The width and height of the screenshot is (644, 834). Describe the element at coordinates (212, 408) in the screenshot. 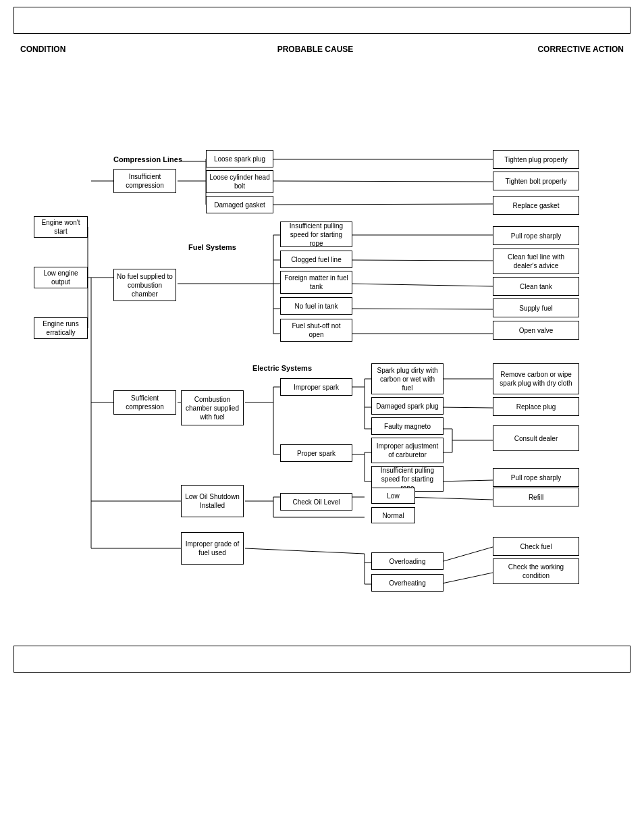

I see `combustion-chamber: Combustion chamber supplied with fuel` at that location.